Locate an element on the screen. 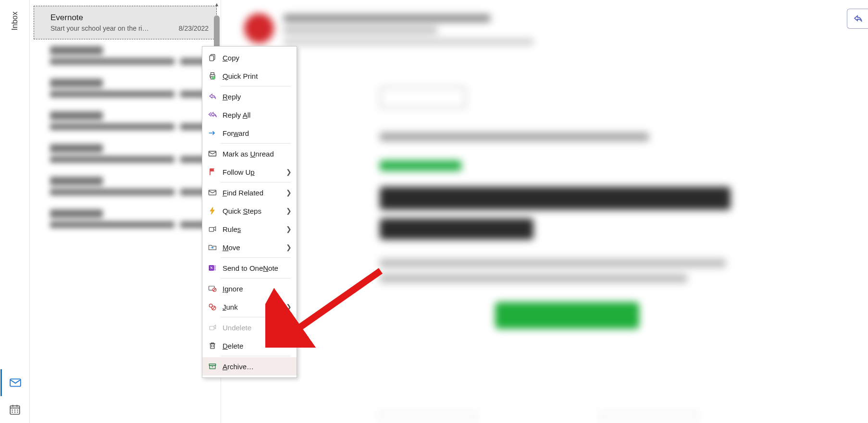 The image size is (868, 423). move-folder-icon is located at coordinates (212, 247).